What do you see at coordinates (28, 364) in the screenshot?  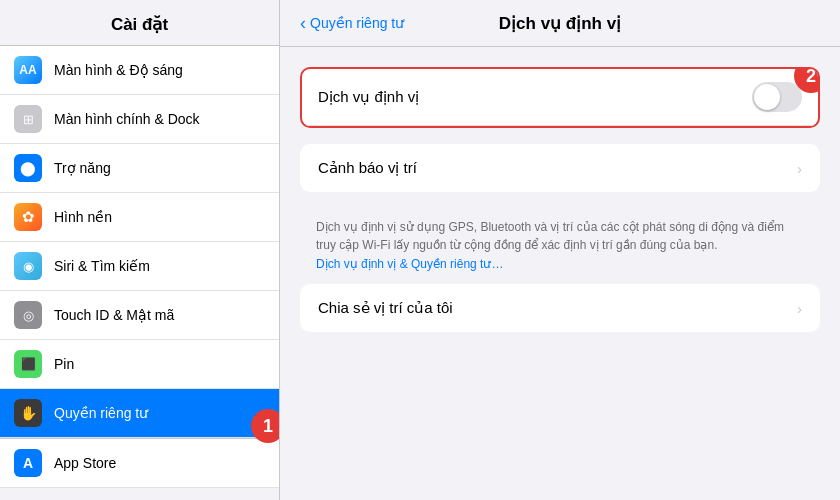 I see `battery-icon: ⬛` at bounding box center [28, 364].